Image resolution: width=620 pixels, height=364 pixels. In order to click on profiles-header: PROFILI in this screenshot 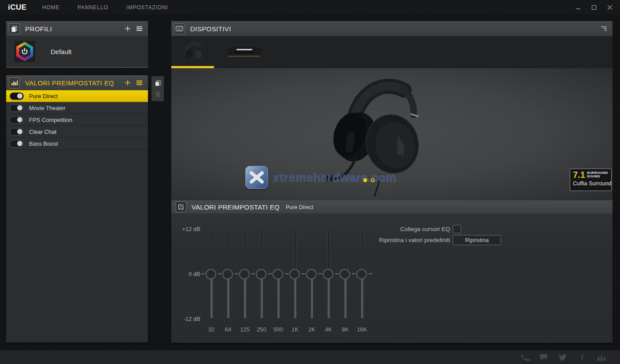, I will do `click(77, 29)`.